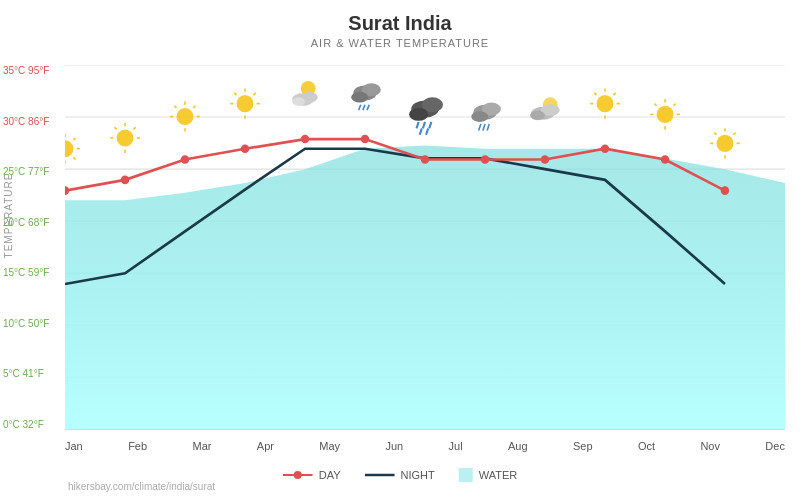 This screenshot has height=500, width=800. What do you see at coordinates (266, 446) in the screenshot?
I see `x-label-apr: Apr` at bounding box center [266, 446].